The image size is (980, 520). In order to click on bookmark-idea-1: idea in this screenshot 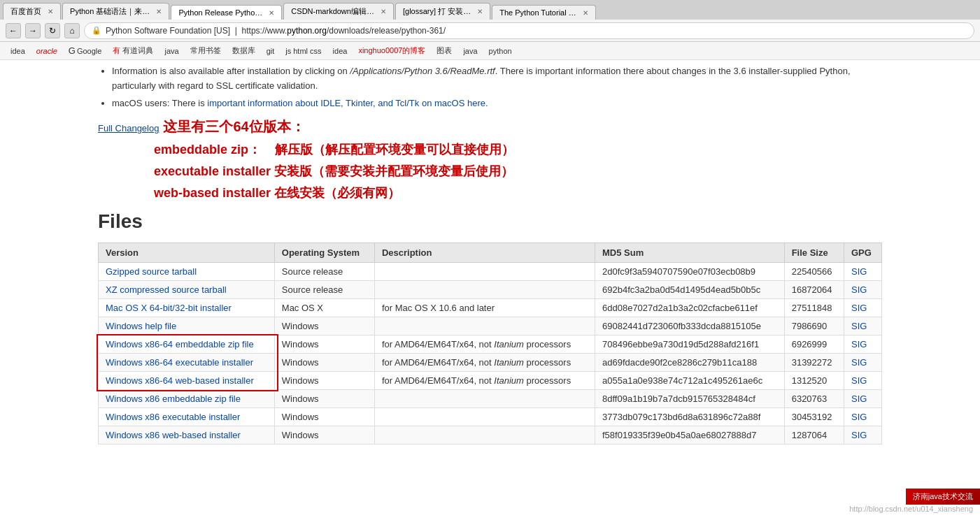, I will do `click(18, 51)`.